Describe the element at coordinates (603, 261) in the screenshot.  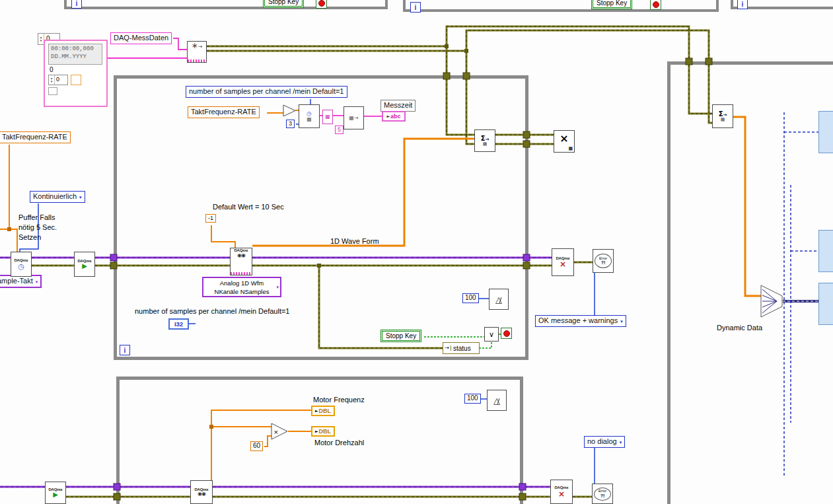
I see `error-handler-node-main: Error ?!` at that location.